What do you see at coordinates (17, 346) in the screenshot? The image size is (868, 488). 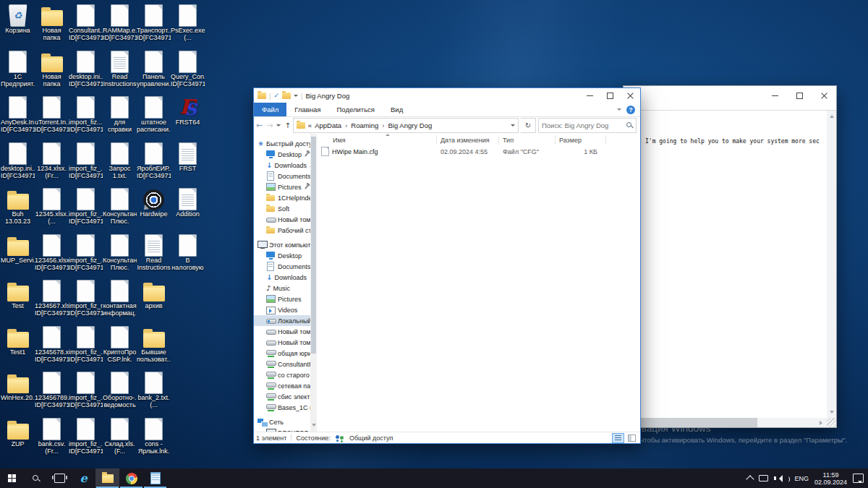 I see `desktop-icon: Test1` at bounding box center [17, 346].